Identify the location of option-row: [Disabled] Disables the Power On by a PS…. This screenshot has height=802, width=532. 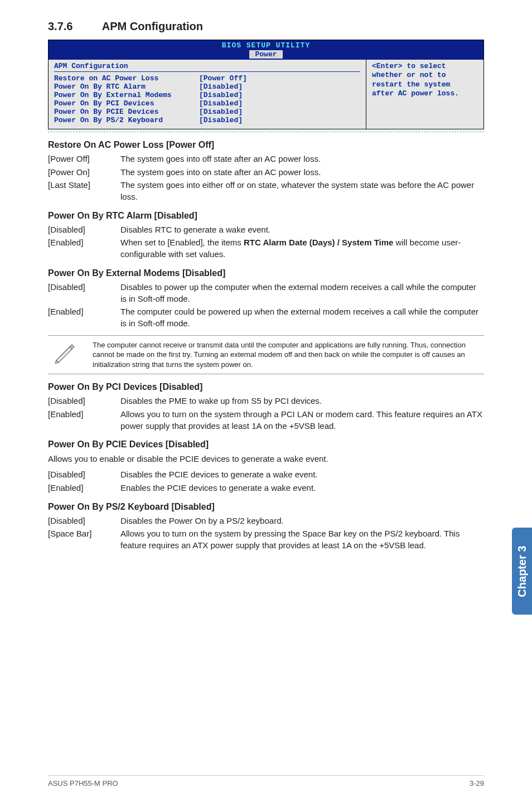
(266, 521).